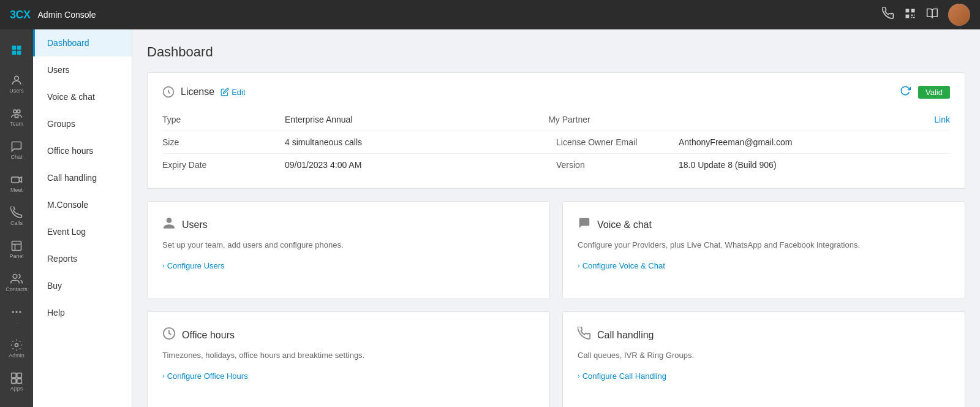 The height and width of the screenshot is (407, 980). I want to click on nav-icon-chat: Chat, so click(17, 150).